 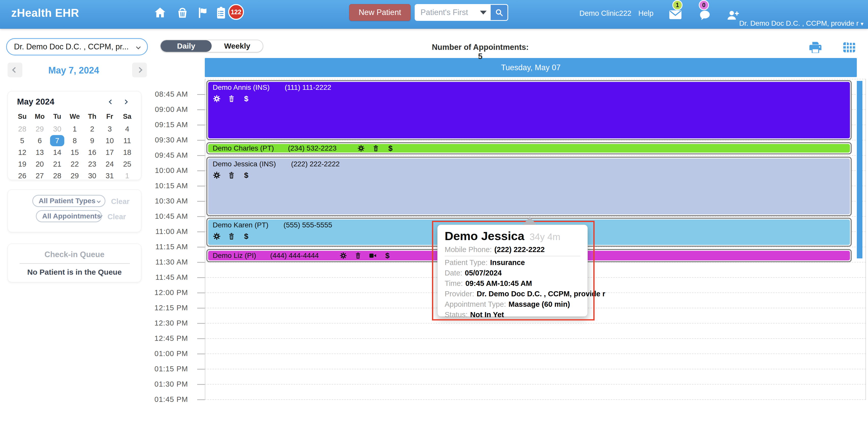 What do you see at coordinates (860, 170) in the screenshot?
I see `calendar-scrollbar` at bounding box center [860, 170].